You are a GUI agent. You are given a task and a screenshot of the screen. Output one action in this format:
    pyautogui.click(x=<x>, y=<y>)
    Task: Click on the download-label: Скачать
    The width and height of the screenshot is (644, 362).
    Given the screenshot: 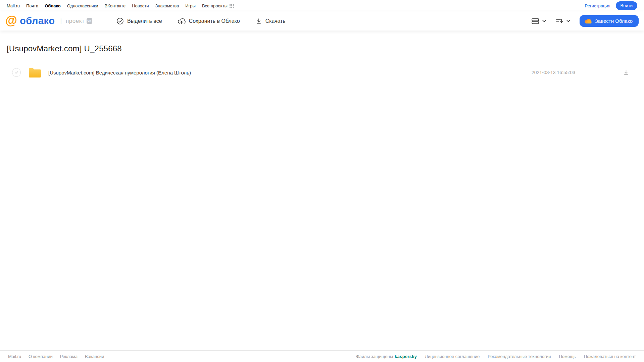 What is the action you would take?
    pyautogui.click(x=276, y=21)
    